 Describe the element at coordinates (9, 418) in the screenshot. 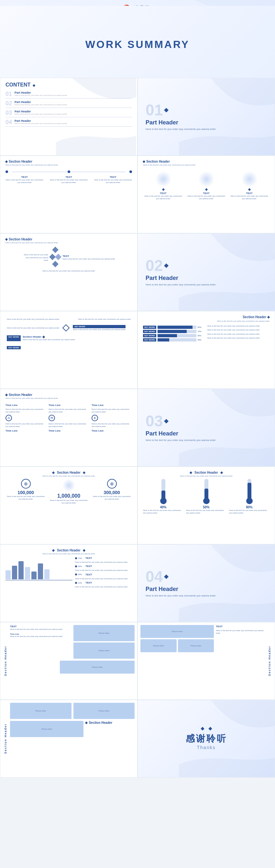

I see `tl-icon-1: ⊙` at that location.